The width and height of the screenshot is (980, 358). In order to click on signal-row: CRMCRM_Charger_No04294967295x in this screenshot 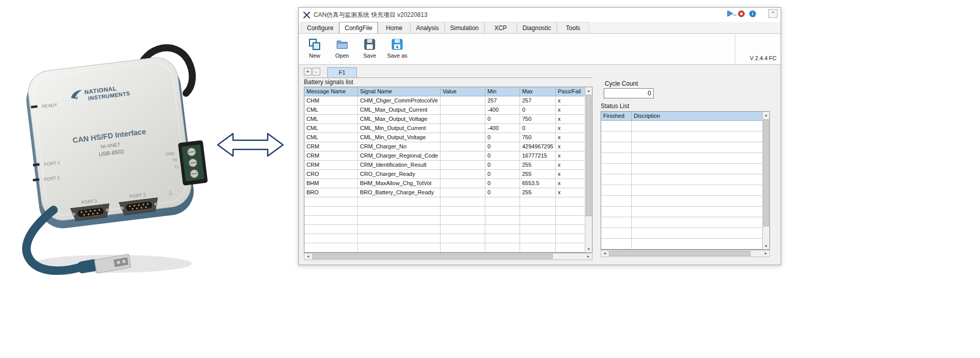, I will do `click(445, 147)`.